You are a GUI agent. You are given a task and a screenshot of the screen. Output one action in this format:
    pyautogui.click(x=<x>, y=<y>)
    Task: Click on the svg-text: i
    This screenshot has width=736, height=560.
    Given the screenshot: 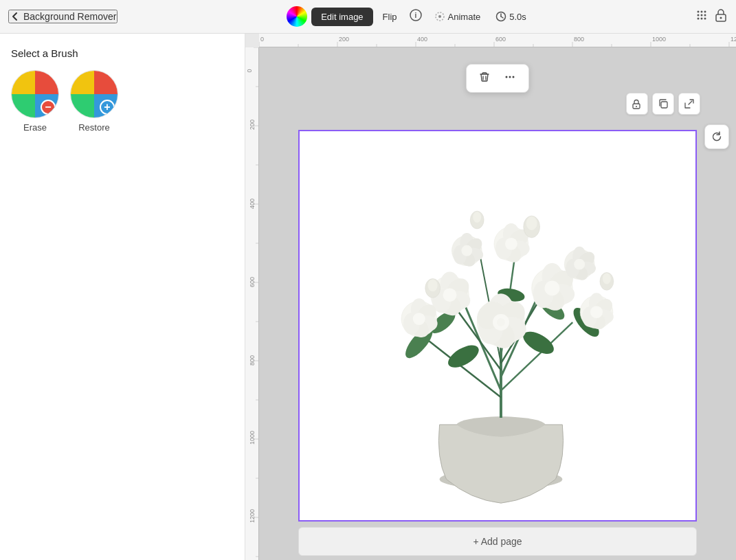 What is the action you would take?
    pyautogui.click(x=415, y=15)
    